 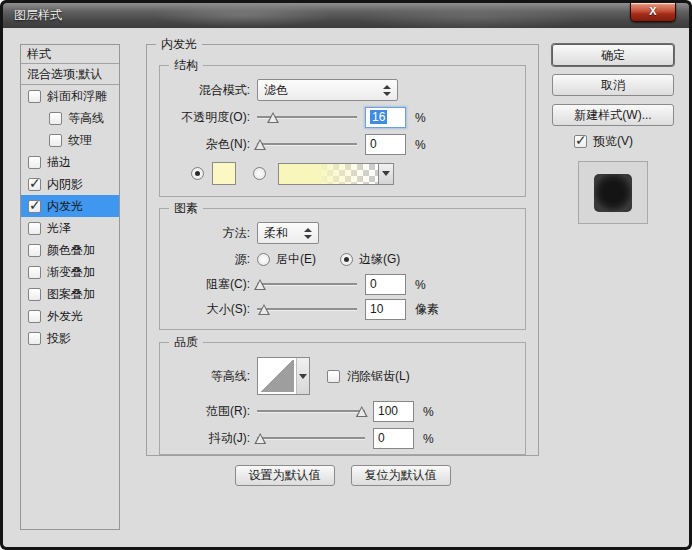 I want to click on range-label: 范围(R):, so click(x=208, y=412).